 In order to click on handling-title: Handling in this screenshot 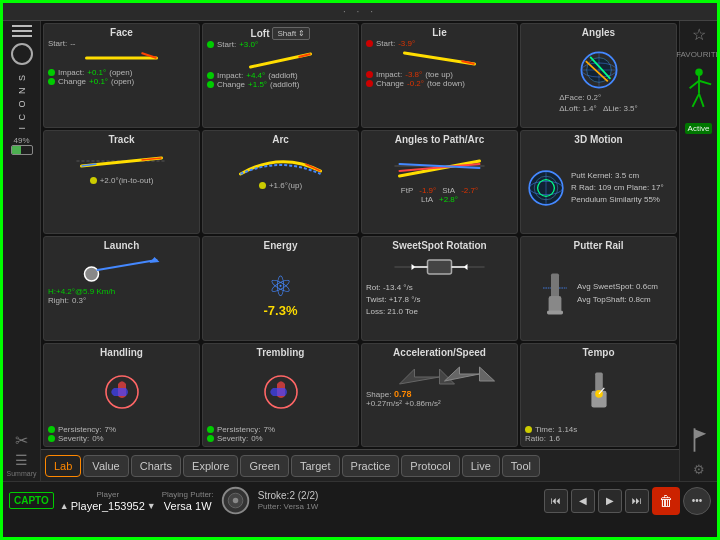, I will do `click(122, 352)`.